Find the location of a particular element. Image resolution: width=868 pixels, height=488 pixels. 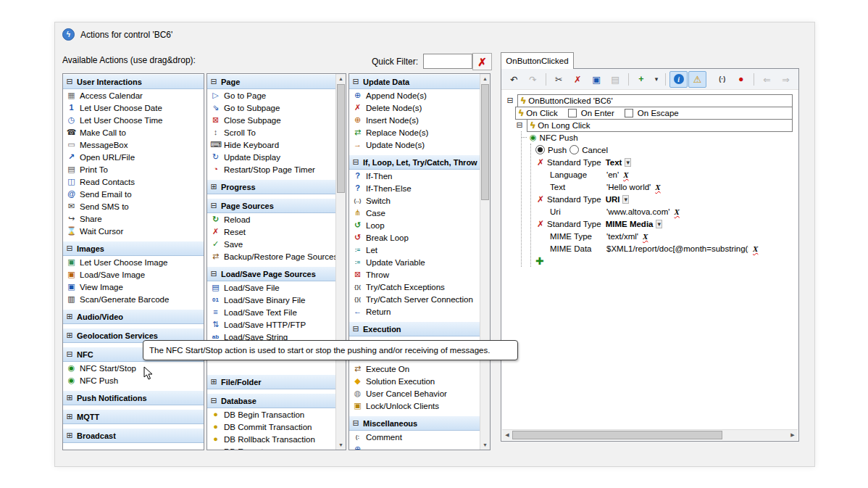

category-load-save-page-sources: ⊟Load/Save Page Sources is located at coordinates (272, 274).